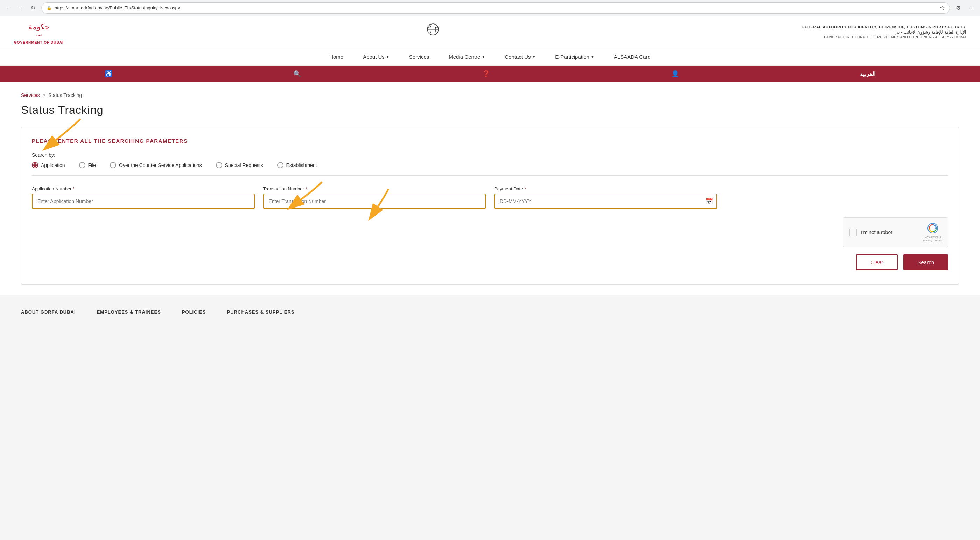 This screenshot has width=980, height=540. What do you see at coordinates (143, 189) in the screenshot?
I see `application-number-label: Application Number *` at bounding box center [143, 189].